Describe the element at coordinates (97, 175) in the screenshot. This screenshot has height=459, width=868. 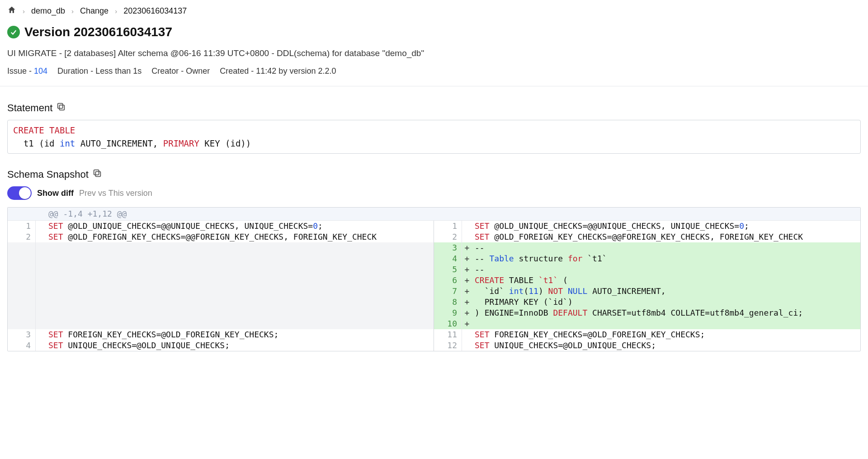
I see `copy-snapshot-icon` at that location.